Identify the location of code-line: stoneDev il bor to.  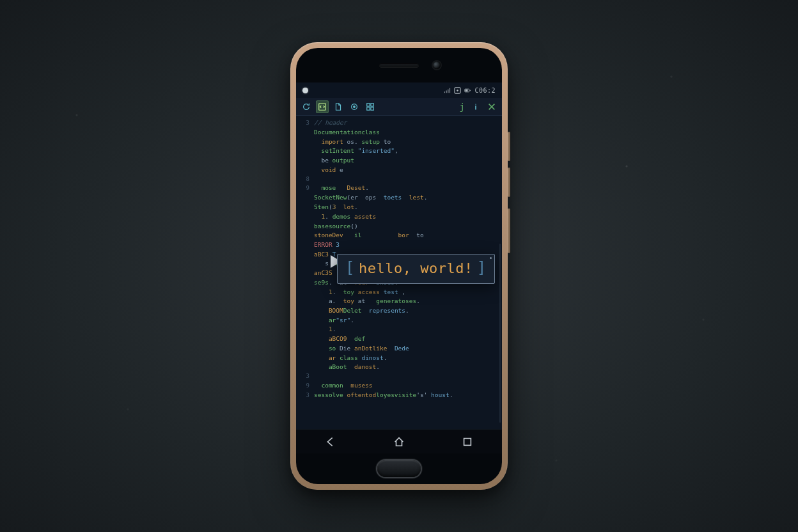
(399, 235).